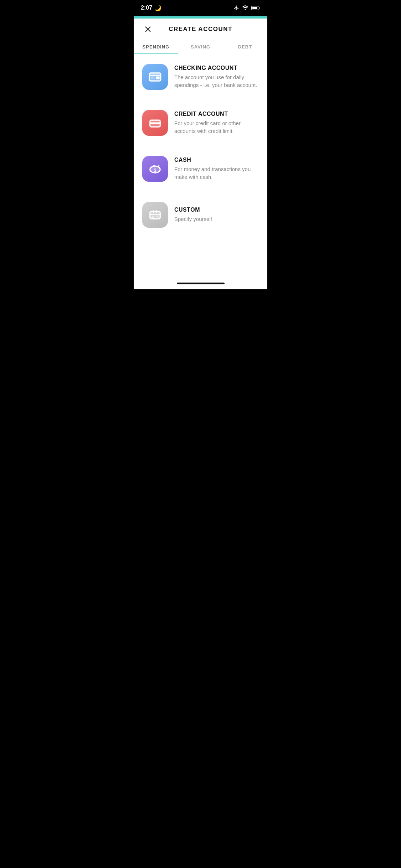 The image size is (401, 868). I want to click on cash-account-item: $ CASH For money and transactions you ma…, so click(200, 169).